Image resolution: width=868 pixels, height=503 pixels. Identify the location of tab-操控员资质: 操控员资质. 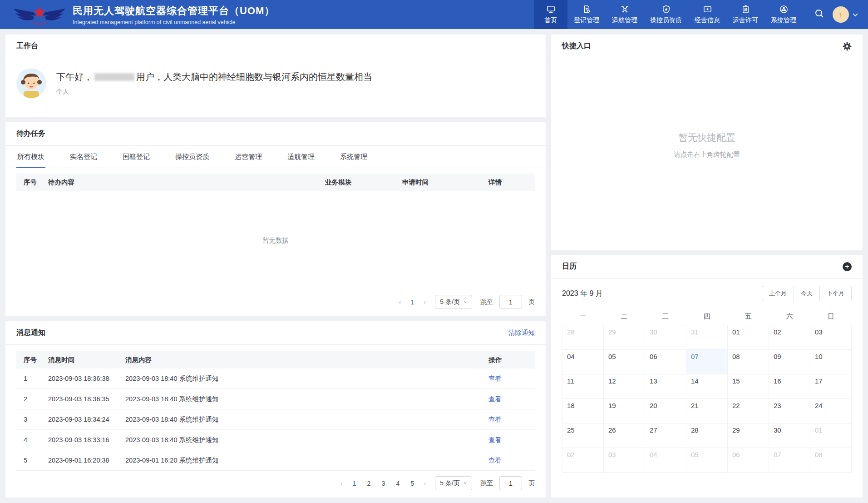
(192, 157).